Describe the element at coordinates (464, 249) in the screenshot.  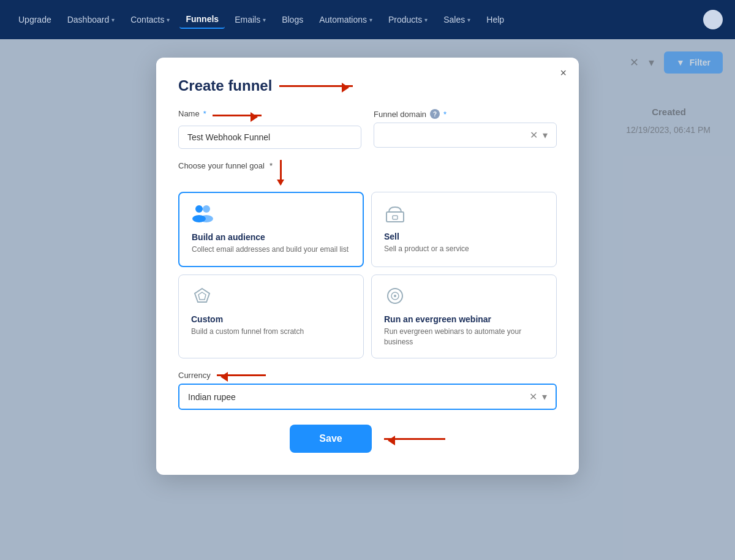
I see `sell-goal-desc: Sell a product or a service` at that location.